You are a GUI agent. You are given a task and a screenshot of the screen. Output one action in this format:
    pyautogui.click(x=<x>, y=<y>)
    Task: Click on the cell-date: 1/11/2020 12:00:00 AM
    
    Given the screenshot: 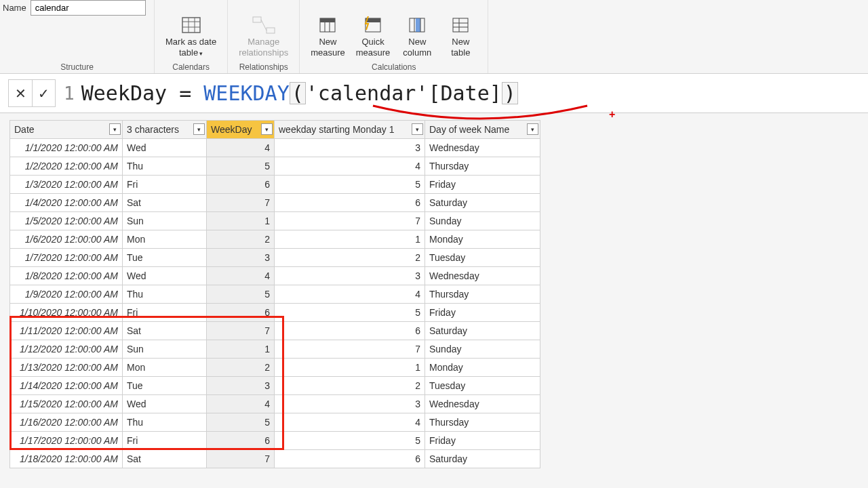 What is the action you would take?
    pyautogui.click(x=66, y=331)
    